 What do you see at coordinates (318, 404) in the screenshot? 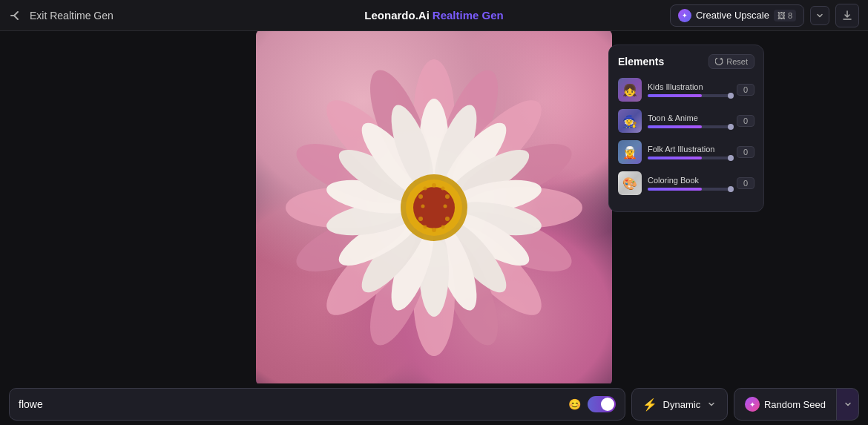
I see `prompt-input-wrap: 😊` at bounding box center [318, 404].